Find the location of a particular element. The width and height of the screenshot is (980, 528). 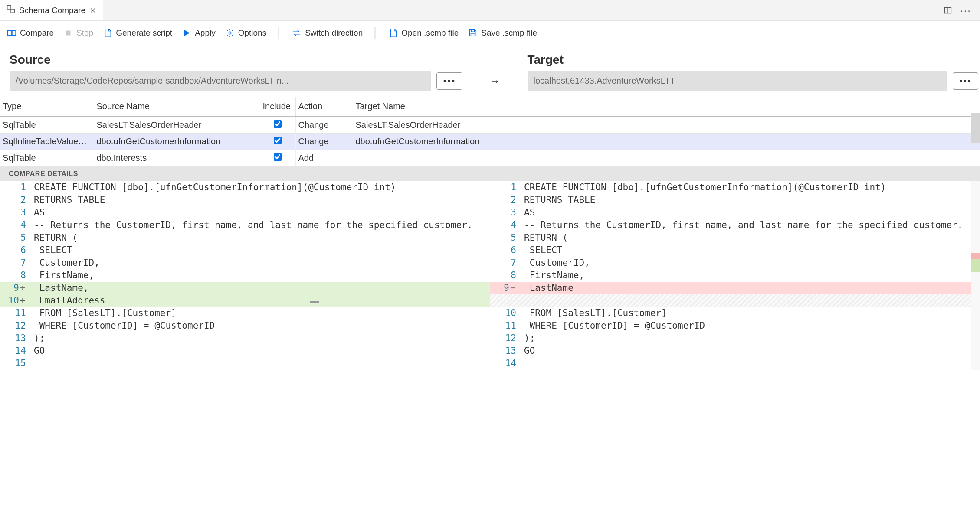

cell-target-name is located at coordinates (666, 158).